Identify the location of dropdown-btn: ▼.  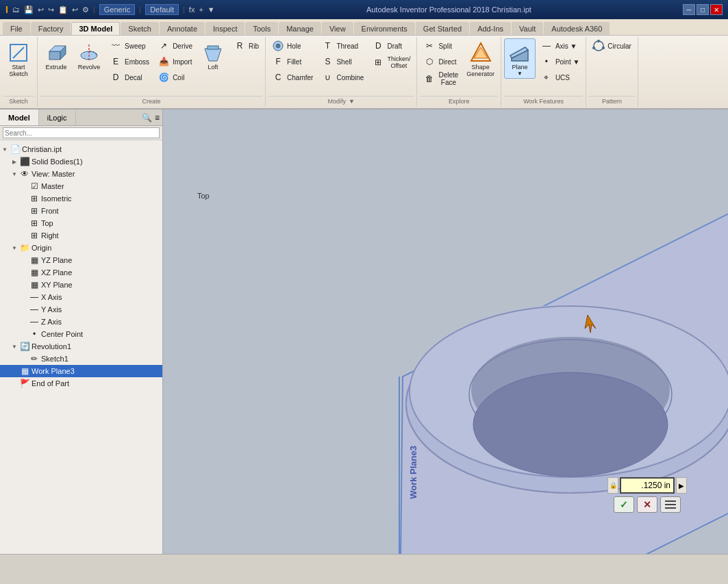
(211, 10).